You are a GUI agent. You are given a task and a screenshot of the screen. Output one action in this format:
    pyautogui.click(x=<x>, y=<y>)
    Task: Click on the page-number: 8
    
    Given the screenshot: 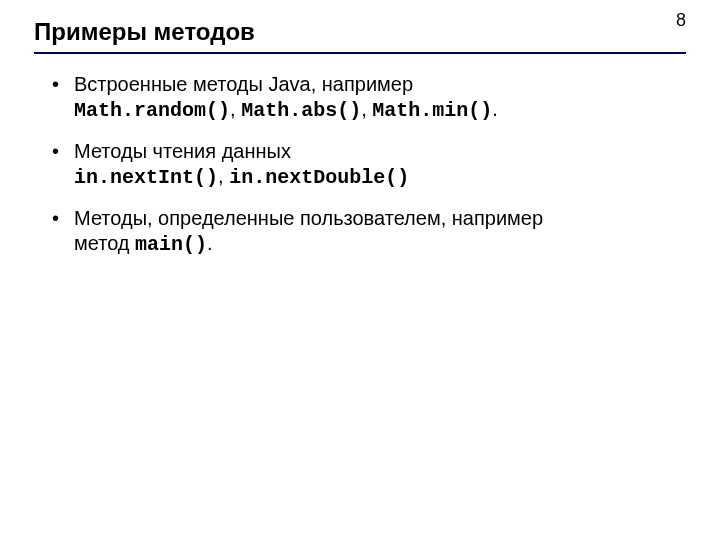 What is the action you would take?
    pyautogui.click(x=681, y=20)
    